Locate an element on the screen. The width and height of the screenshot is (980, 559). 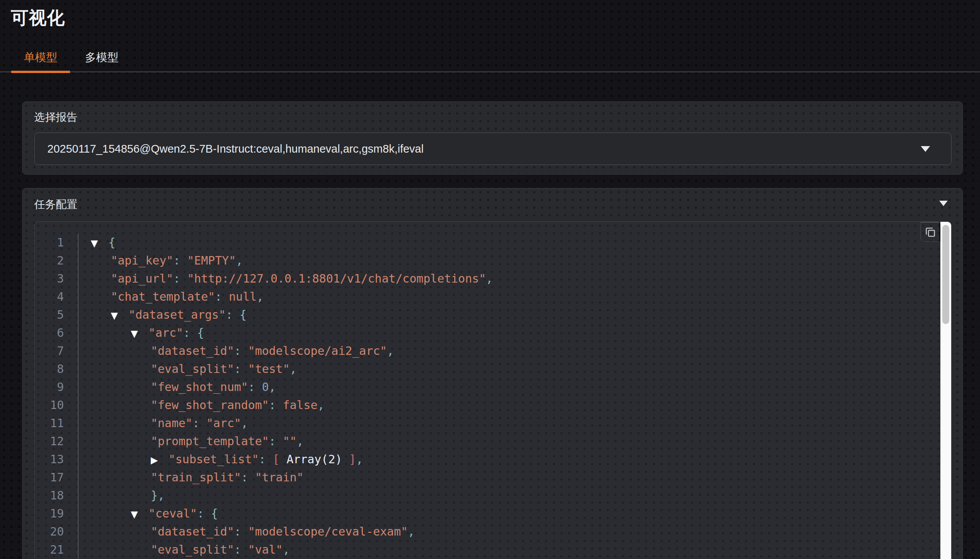
report-dropdown: 20250117_154856@Qwen2.5-7B-Instruct:ceva… is located at coordinates (493, 149).